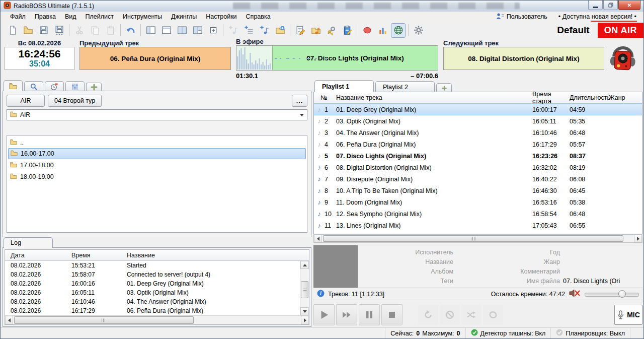  I want to click on log-row: 08.02.202615:58:07Connected to server! (…, so click(152, 275).